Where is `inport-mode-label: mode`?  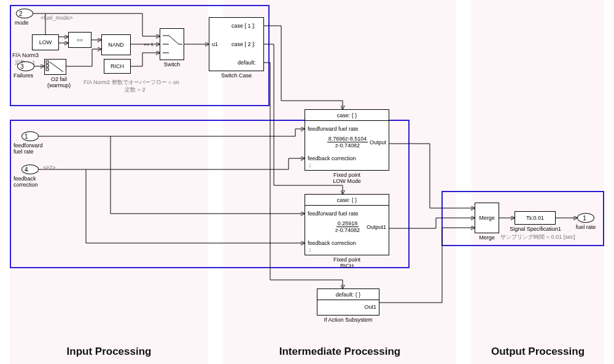
inport-mode-label: mode is located at coordinates (22, 23).